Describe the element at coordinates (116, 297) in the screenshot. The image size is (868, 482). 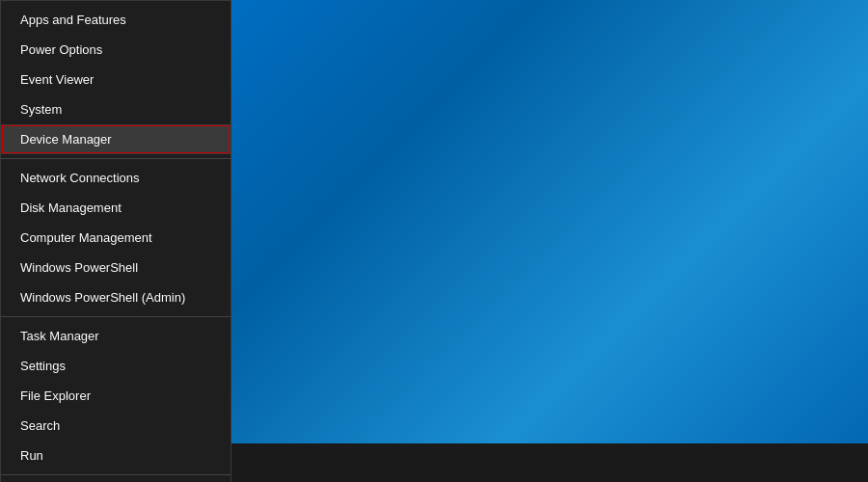
I see `menu-item-windows-powershell-admin: Windows PowerShell (Admin)` at that location.